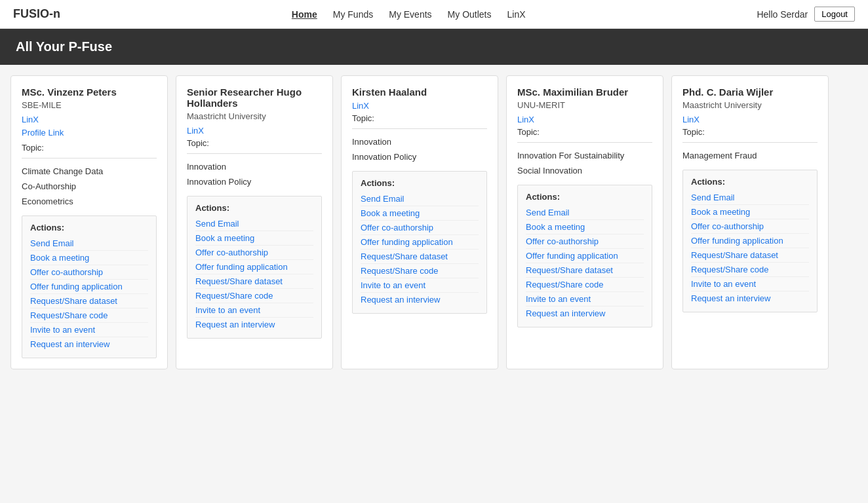 The width and height of the screenshot is (868, 503). What do you see at coordinates (64, 47) in the screenshot?
I see `banner-title: All Your P-Fuse` at bounding box center [64, 47].